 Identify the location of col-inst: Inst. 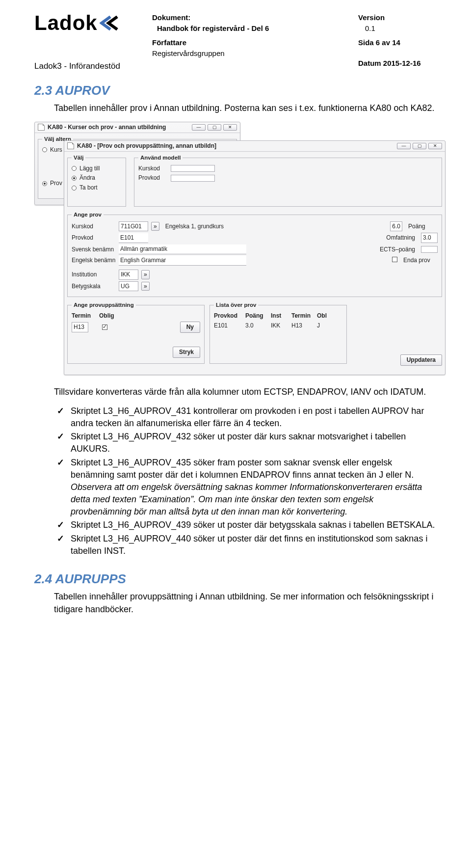
(280, 316).